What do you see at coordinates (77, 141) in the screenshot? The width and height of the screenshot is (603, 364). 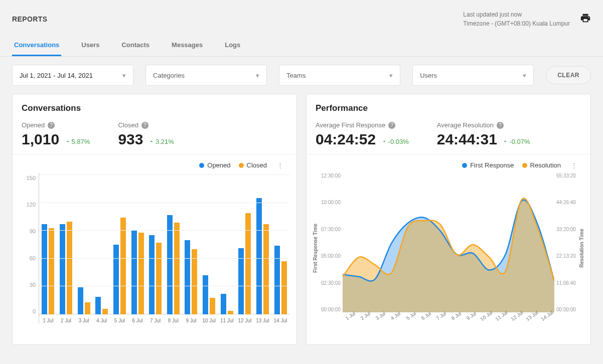 I see `opened-delta: 5.87%` at bounding box center [77, 141].